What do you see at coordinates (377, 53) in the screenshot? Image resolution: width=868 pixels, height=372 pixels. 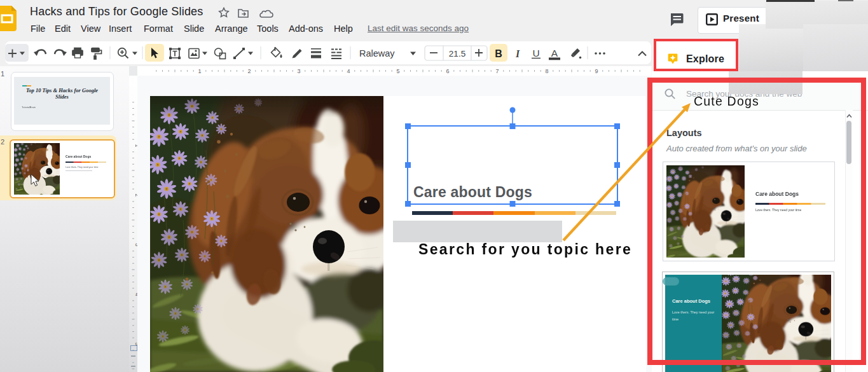 I see `svg-text: Raleway` at bounding box center [377, 53].